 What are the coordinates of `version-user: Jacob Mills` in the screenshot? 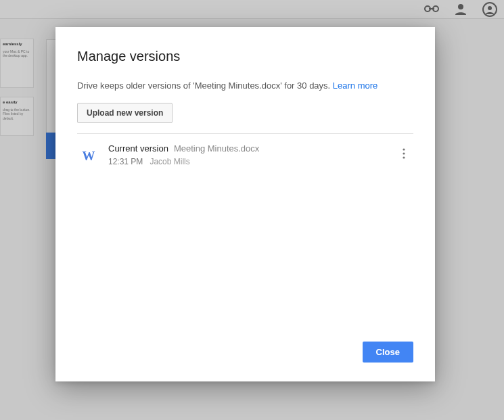 It's located at (169, 162).